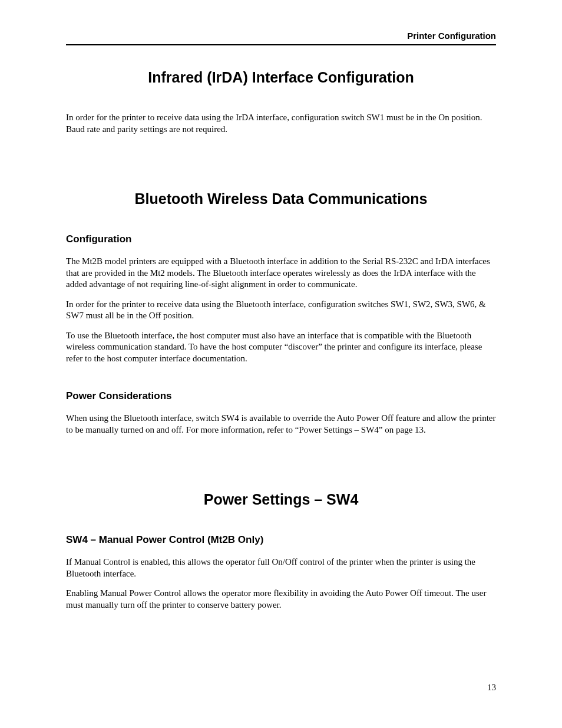 Image resolution: width=562 pixels, height=728 pixels. Describe the element at coordinates (491, 687) in the screenshot. I see `page-number: 13` at that location.